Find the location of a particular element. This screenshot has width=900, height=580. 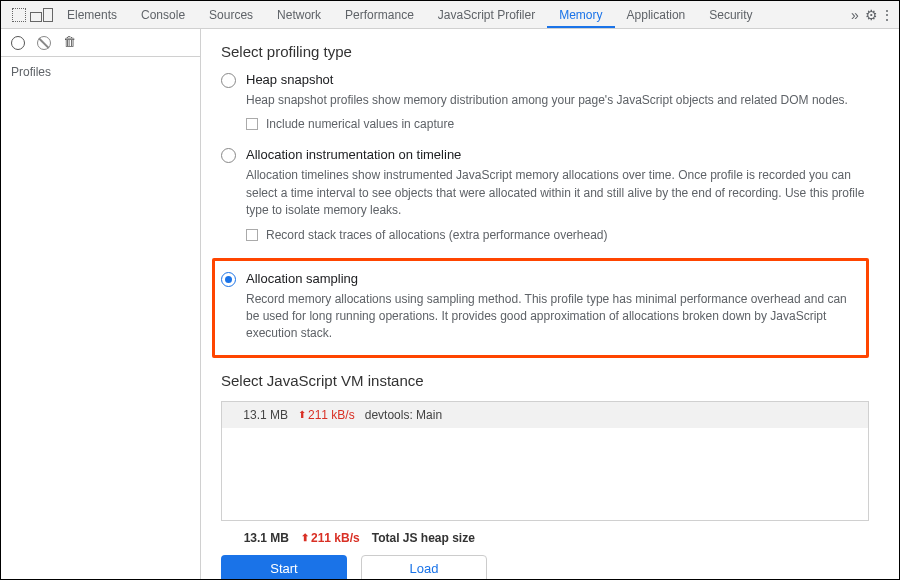

profiles-heading: Profiles is located at coordinates (100, 72).